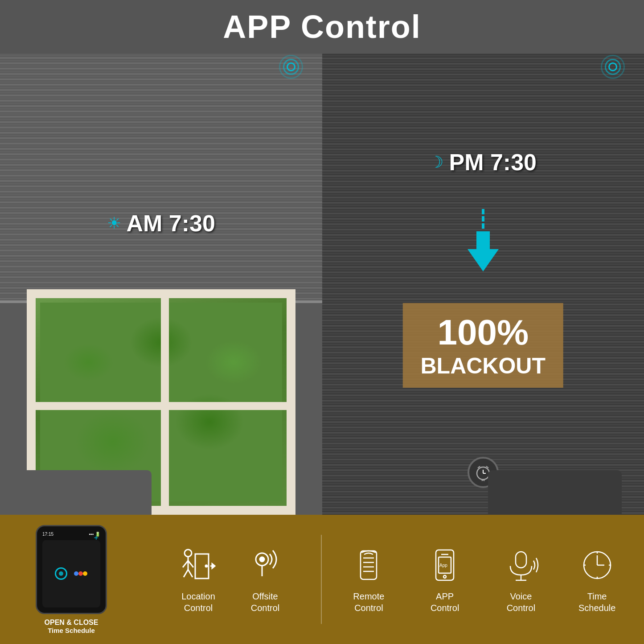 Image resolution: width=644 pixels, height=644 pixels. What do you see at coordinates (555, 492) in the screenshot?
I see `sofa-right` at bounding box center [555, 492].